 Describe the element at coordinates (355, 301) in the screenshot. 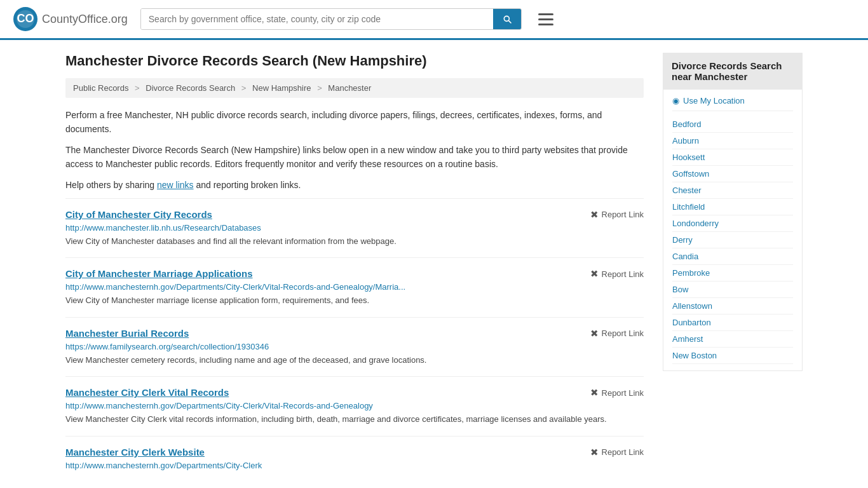

I see `result-desc-1: View City of Manchester marriage license…` at that location.